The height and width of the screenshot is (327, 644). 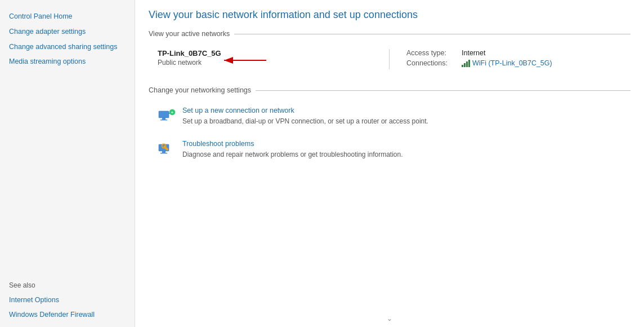 What do you see at coordinates (512, 63) in the screenshot?
I see `wifi-link-text: WiFi (TP-Link_0B7C_5G)` at bounding box center [512, 63].